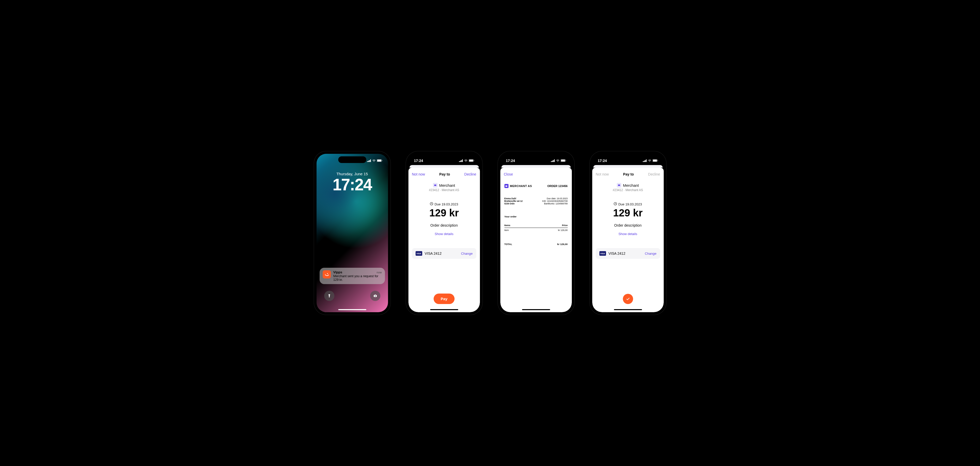 Image resolution: width=980 pixels, height=466 pixels. What do you see at coordinates (444, 299) in the screenshot?
I see `pay-button: Pay` at bounding box center [444, 299].